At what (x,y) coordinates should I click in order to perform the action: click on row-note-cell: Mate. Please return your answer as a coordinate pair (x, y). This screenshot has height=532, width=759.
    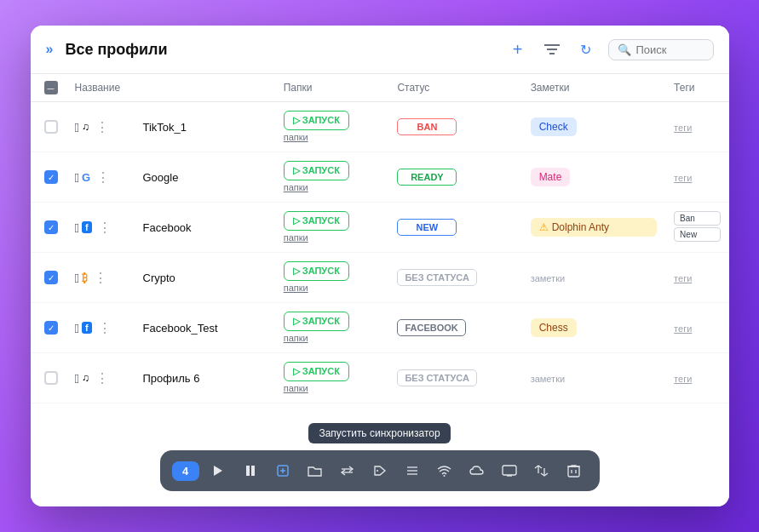
    Looking at the image, I should click on (594, 177).